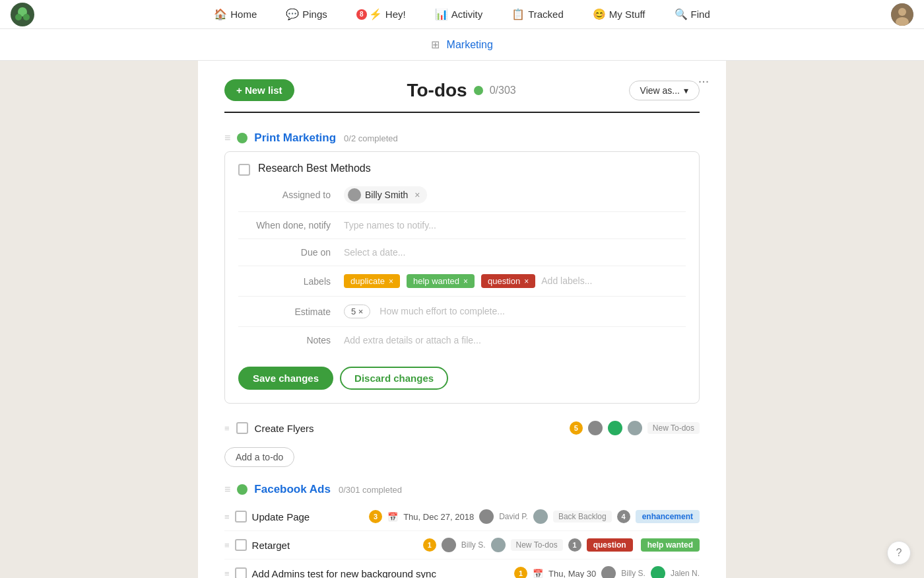 This screenshot has width=924, height=578. Describe the element at coordinates (462, 530) in the screenshot. I see `facebook-ads-section: ≡ Facebook Ads 0/301 completed ≡ Update …` at that location.